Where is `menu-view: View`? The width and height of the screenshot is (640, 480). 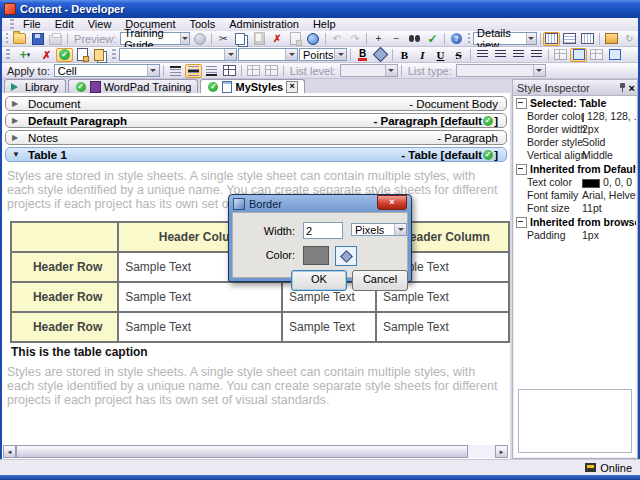 menu-view: View is located at coordinates (100, 24).